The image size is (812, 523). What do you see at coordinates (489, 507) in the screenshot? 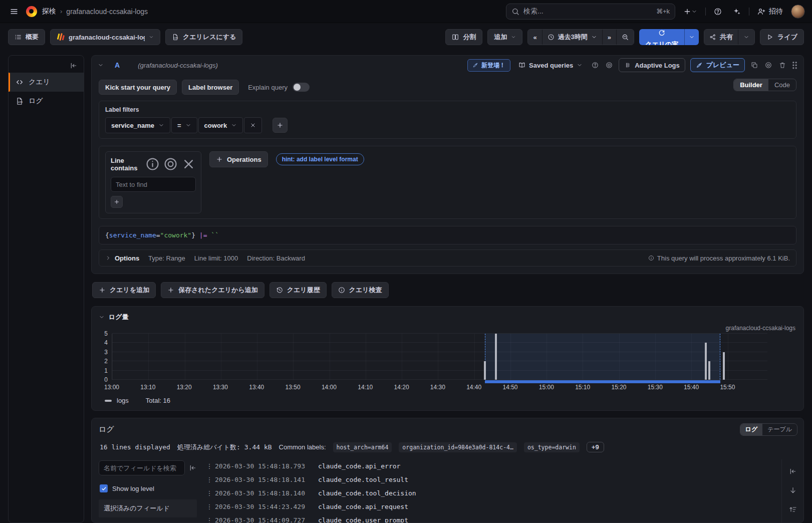
I see `log-row: ⋮2026-03-30 15:44:23.429claude_code.api_…` at bounding box center [489, 507].